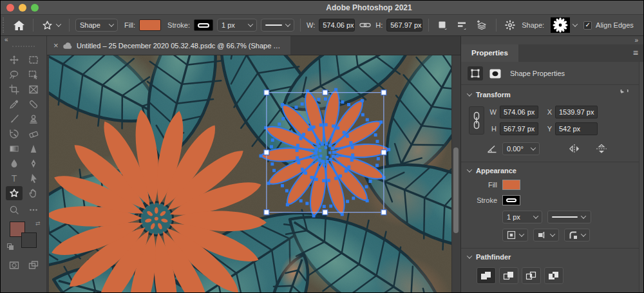 The width and height of the screenshot is (644, 293). I want to click on stroke-swatch, so click(204, 25).